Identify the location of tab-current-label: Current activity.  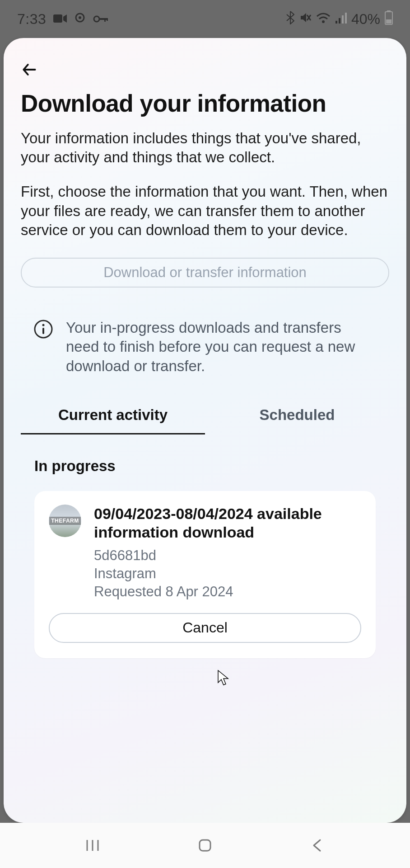
(113, 415).